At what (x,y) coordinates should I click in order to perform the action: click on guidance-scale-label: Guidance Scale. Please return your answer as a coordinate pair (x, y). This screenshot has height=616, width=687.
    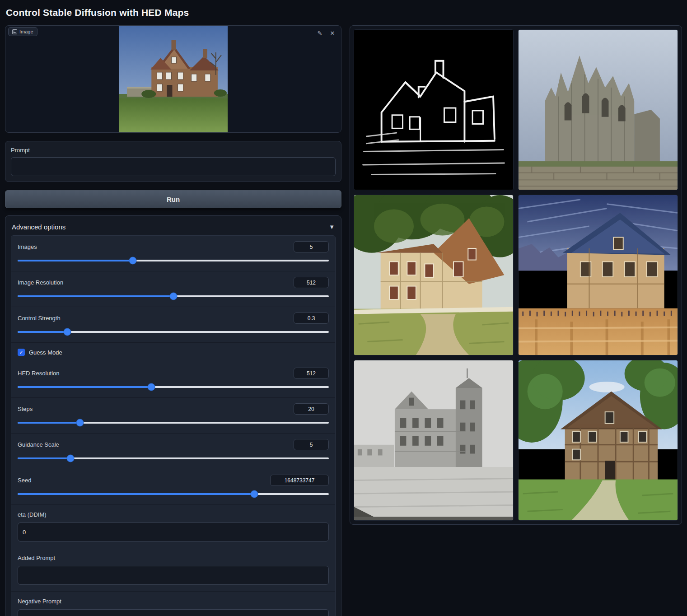
    Looking at the image, I should click on (38, 444).